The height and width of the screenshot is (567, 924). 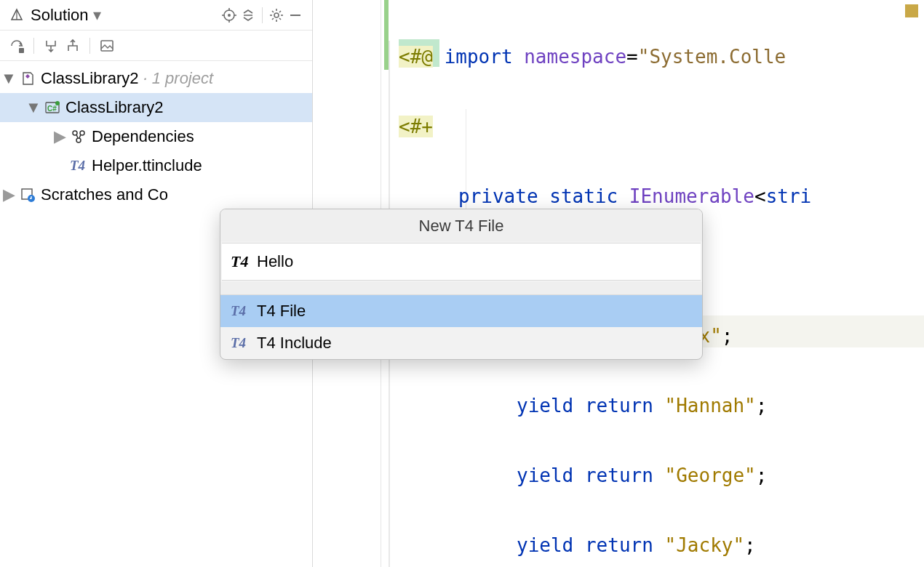 I want to click on tree-project-node: ▼ C# ClassLibrary2, so click(x=156, y=108).